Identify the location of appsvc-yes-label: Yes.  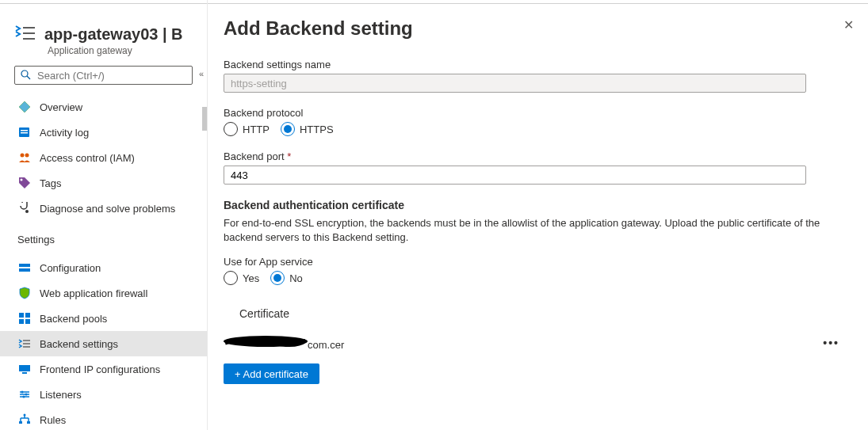
(250, 279).